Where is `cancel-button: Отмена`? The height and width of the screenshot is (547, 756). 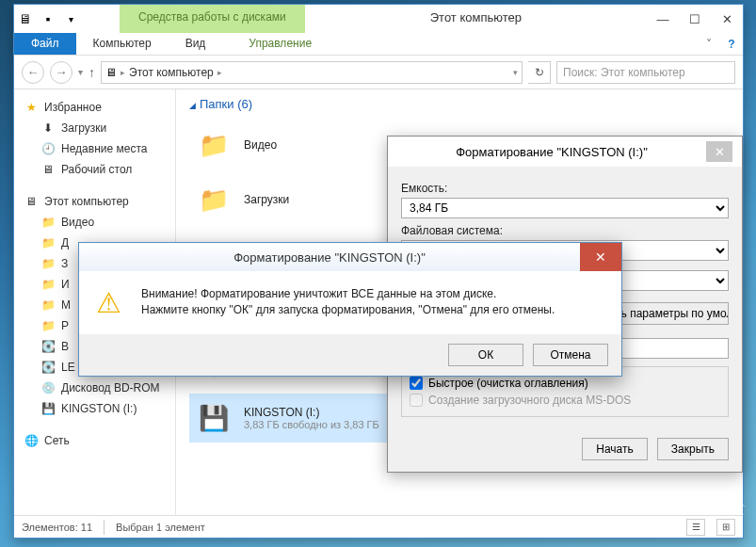
cancel-button: Отмена is located at coordinates (571, 355).